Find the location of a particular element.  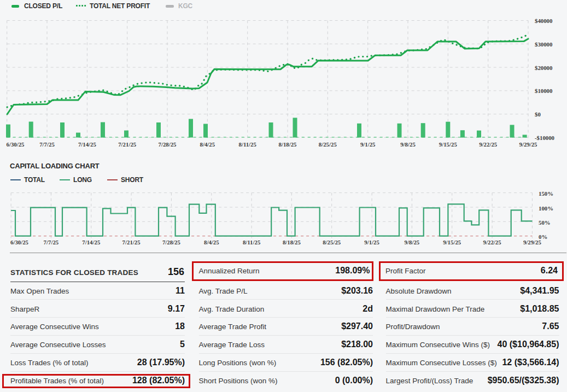

svg-text: 150% is located at coordinates (546, 194).